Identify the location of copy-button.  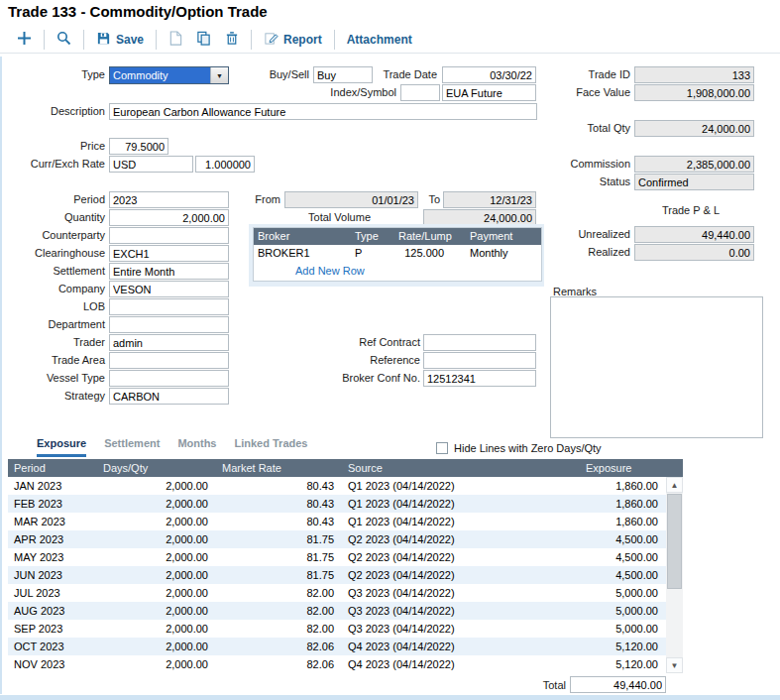
(204, 40).